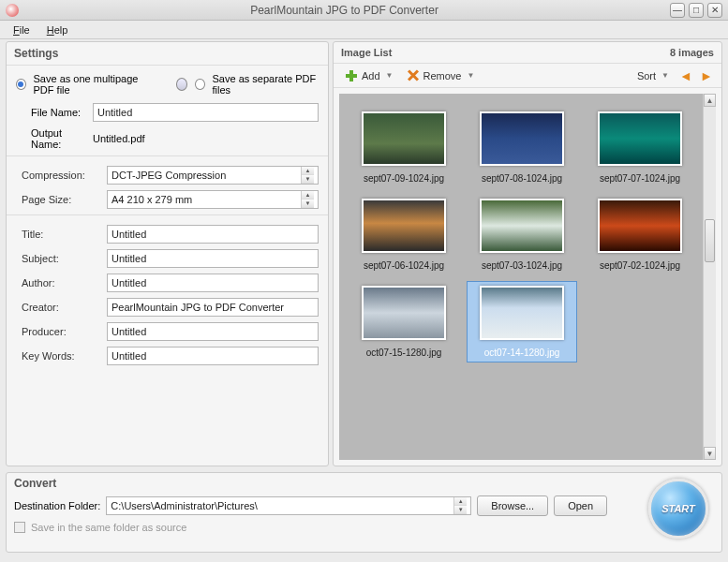 Image resolution: width=728 pixels, height=562 pixels. I want to click on title-label: Title:, so click(60, 234).